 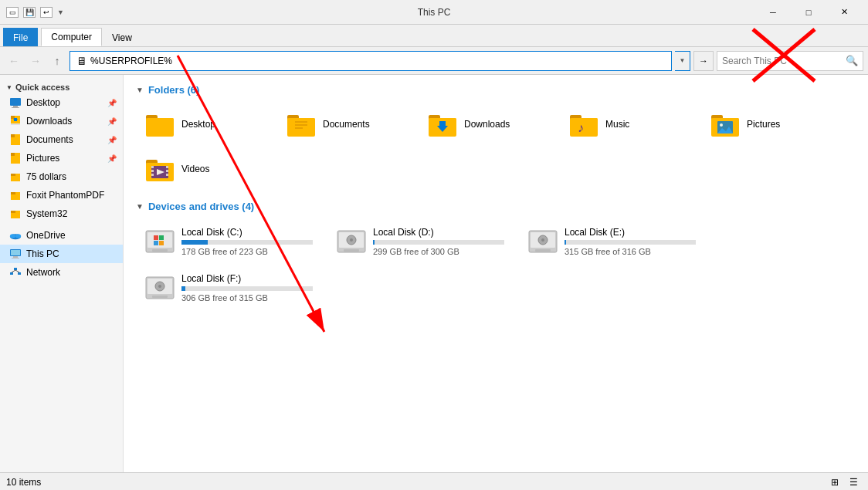 I want to click on address-field: %USERPROFILE%, so click(x=378, y=61).